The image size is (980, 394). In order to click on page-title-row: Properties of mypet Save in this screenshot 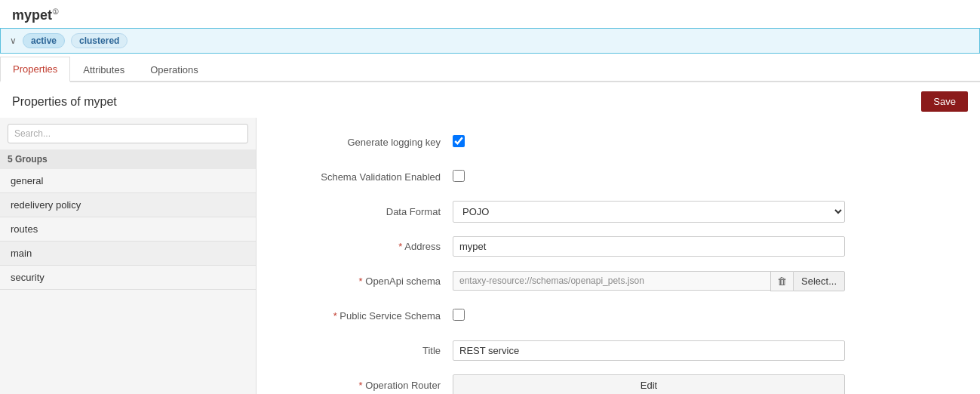, I will do `click(490, 100)`.